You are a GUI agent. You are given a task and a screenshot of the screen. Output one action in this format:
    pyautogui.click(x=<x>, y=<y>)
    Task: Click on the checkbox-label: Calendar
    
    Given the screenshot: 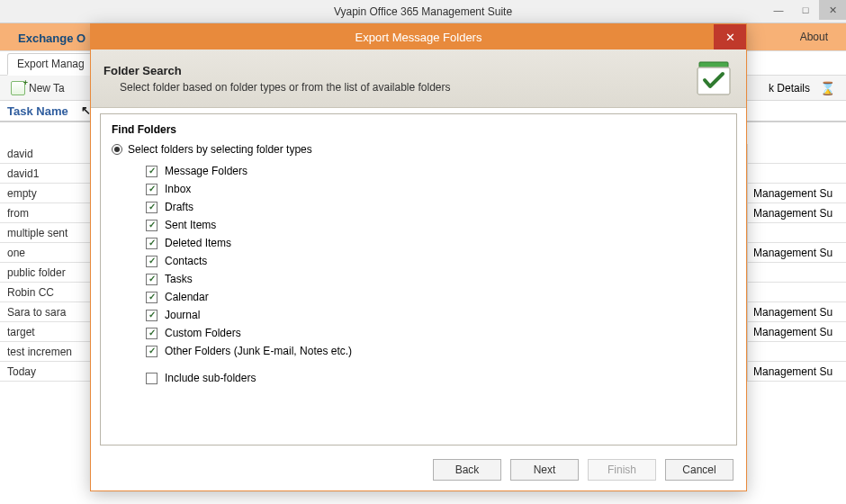 What is the action you would take?
    pyautogui.click(x=187, y=297)
    